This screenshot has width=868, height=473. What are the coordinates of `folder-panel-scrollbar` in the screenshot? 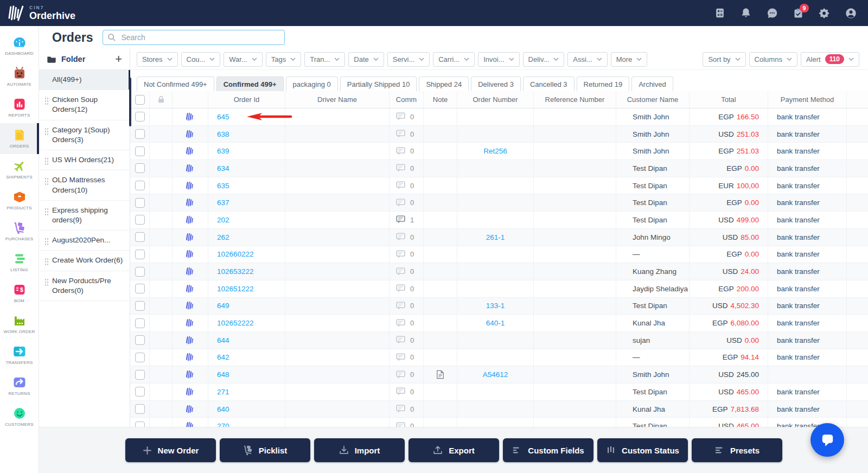 It's located at (130, 102).